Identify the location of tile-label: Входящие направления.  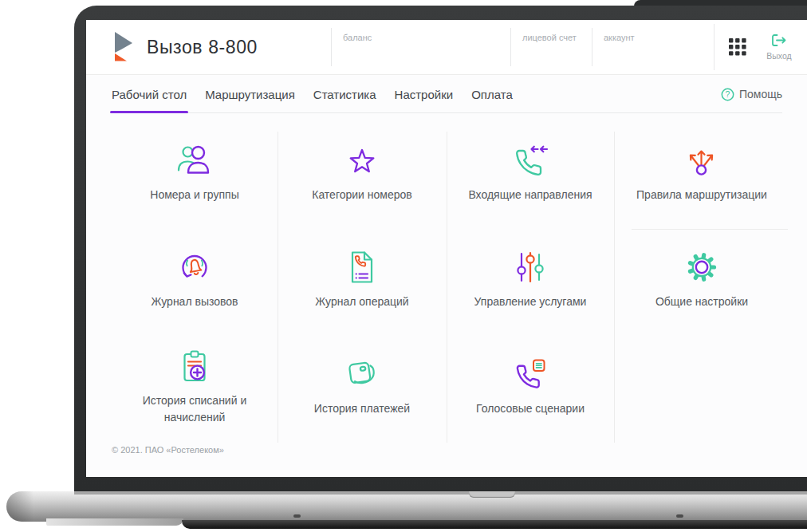
(529, 195).